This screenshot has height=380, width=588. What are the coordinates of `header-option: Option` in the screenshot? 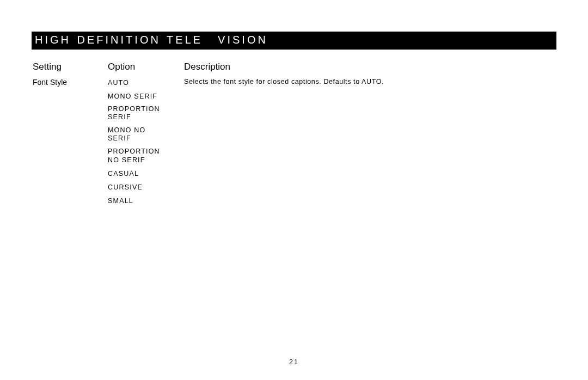 It's located at (146, 67).